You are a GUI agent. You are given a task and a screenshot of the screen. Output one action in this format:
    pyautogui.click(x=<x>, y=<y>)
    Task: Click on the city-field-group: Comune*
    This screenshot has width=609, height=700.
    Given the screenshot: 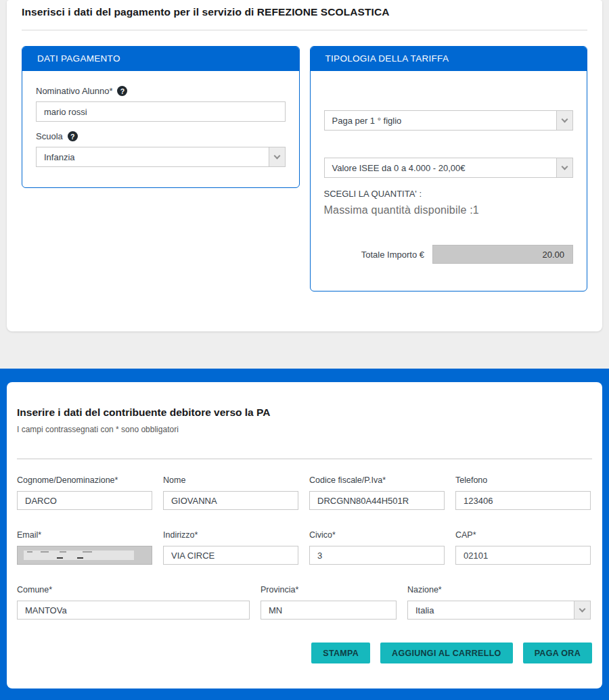 What is the action you would take?
    pyautogui.click(x=133, y=602)
    